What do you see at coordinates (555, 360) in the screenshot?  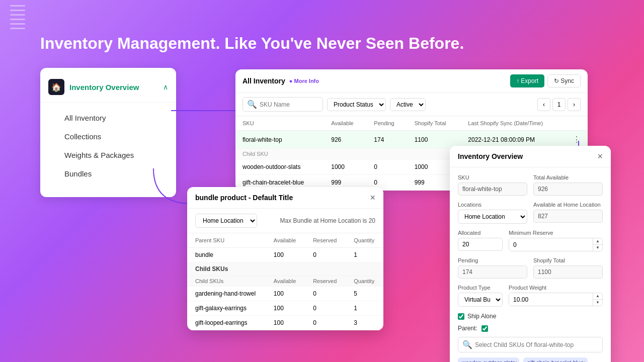 I see `chip-gift-chain-bracelet-blue: gift-chain-bracelet-blue ▲ ▼ ×` at bounding box center [555, 360].